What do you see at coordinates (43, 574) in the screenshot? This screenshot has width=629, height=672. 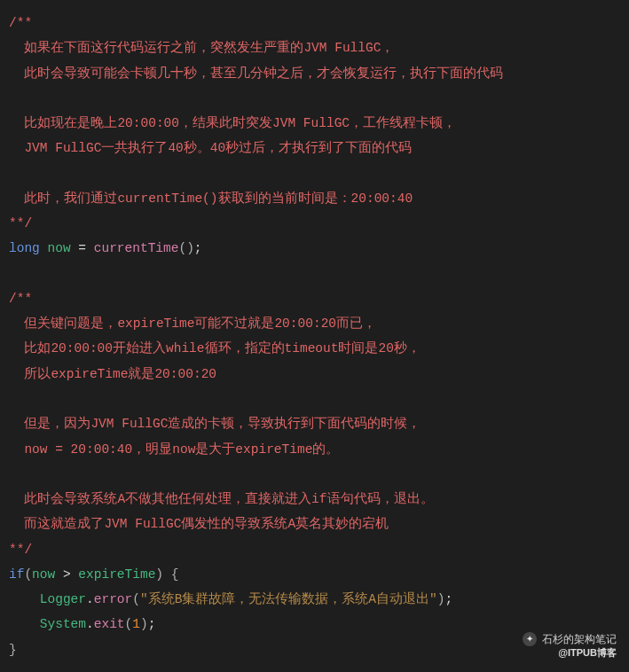 I see `var-now-ref: now` at bounding box center [43, 574].